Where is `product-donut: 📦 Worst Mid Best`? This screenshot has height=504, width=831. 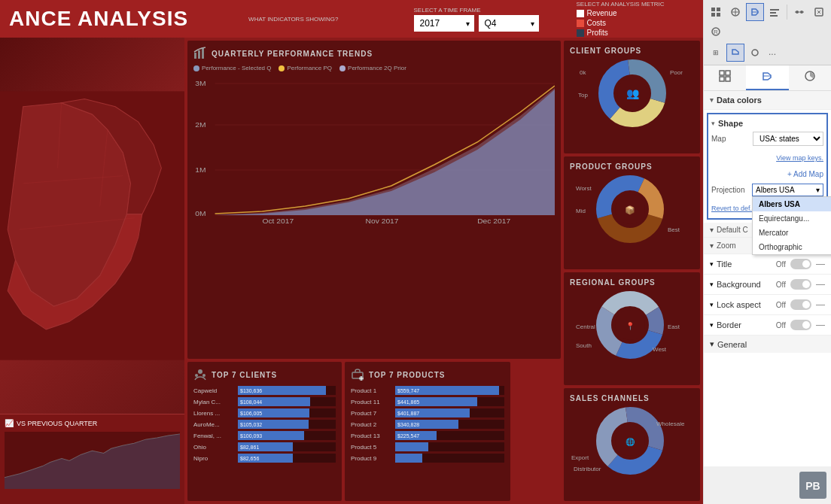
product-donut: 📦 Worst Mid Best is located at coordinates (630, 209).